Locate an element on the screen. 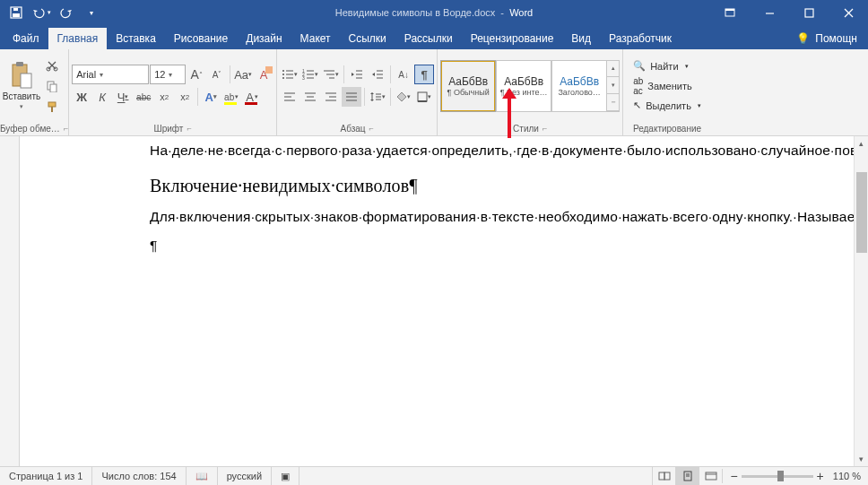 This screenshot has height=485, width=868. tell-me: 💡Помощн is located at coordinates (828, 39).